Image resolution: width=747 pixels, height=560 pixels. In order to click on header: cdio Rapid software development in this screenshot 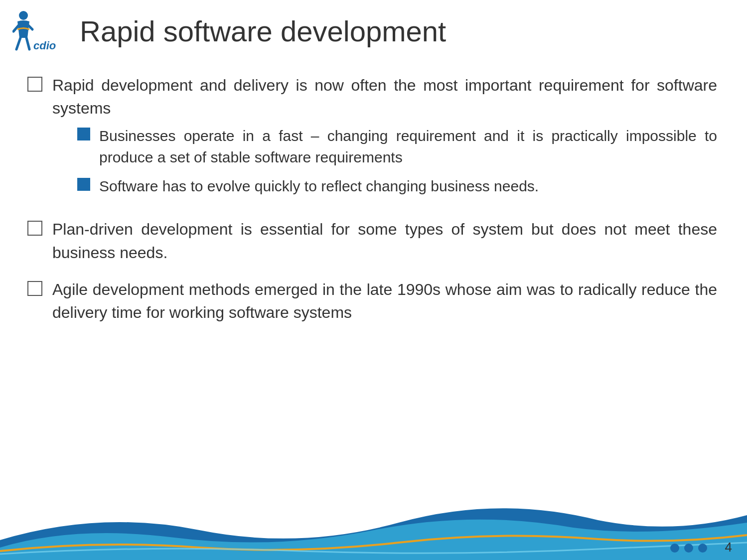, I will do `click(374, 29)`.